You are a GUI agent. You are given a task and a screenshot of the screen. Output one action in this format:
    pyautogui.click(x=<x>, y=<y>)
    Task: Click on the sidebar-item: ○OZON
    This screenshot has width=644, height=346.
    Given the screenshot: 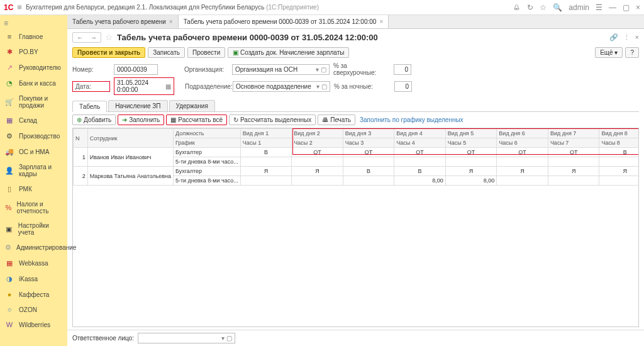 What is the action you would take?
    pyautogui.click(x=34, y=310)
    